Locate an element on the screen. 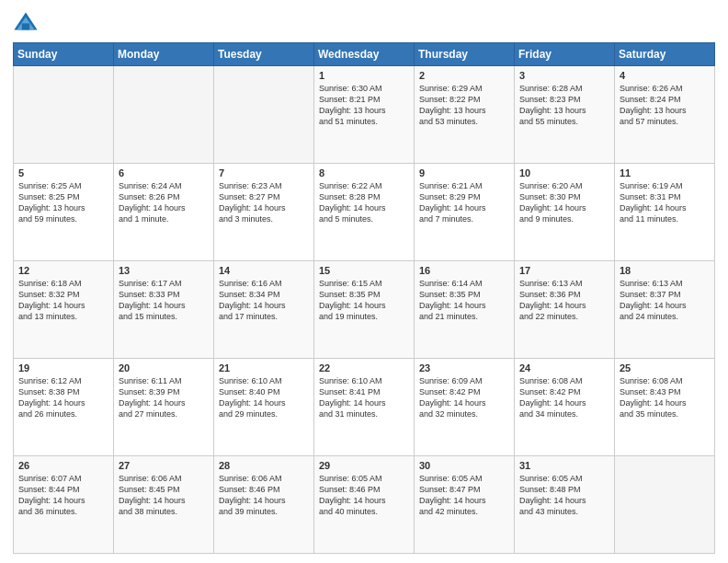 Image resolution: width=728 pixels, height=563 pixels. calendar-cell: 6Sunrise: 6:24 AM Sunset: 8:26 PM Daylig… is located at coordinates (164, 213).